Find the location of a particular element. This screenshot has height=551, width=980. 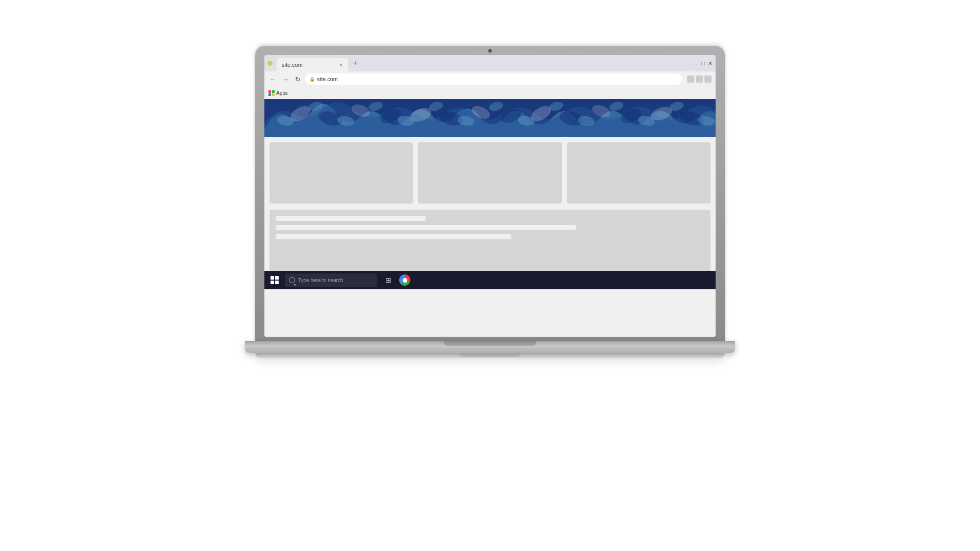

start-button is located at coordinates (275, 280).